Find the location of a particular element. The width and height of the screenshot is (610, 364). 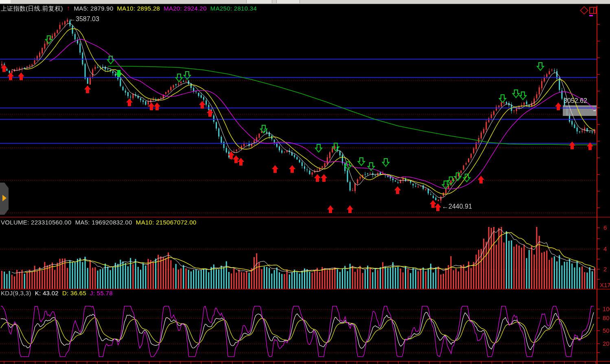

main-chart-header: 上证指数(日线.前复权) ↑ MA5: 2879.90 MA10: 2895.2… is located at coordinates (129, 9).